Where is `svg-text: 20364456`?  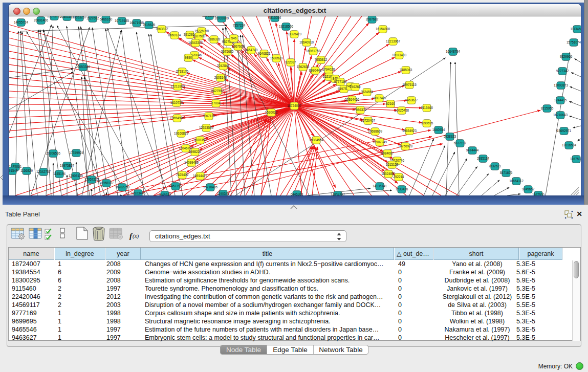 svg-text: 20364456 is located at coordinates (352, 99).